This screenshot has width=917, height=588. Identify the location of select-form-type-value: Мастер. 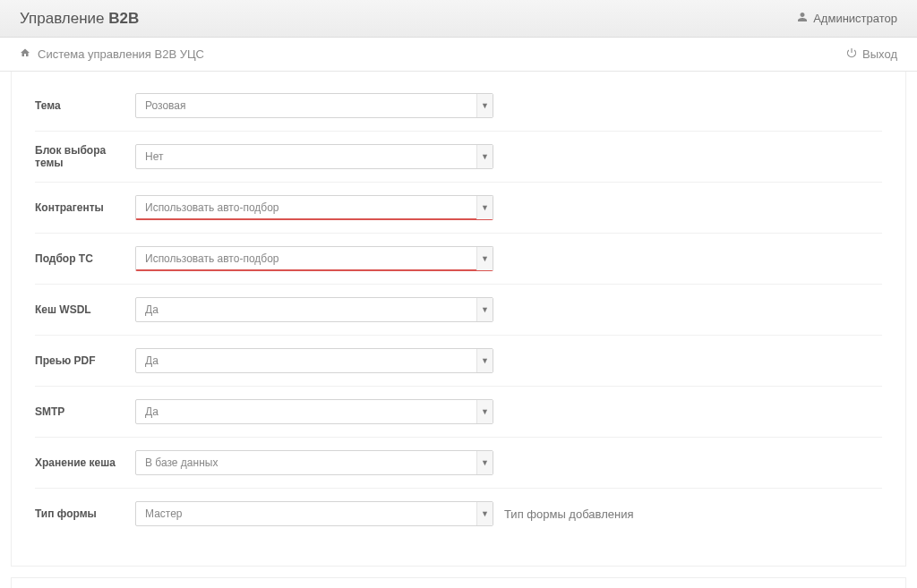
(164, 514).